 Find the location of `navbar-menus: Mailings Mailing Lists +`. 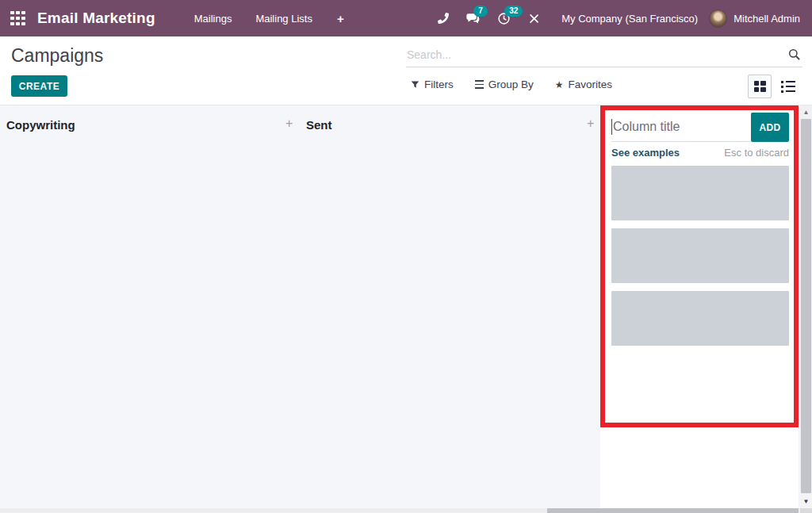

navbar-menus: Mailings Mailing Lists + is located at coordinates (270, 19).